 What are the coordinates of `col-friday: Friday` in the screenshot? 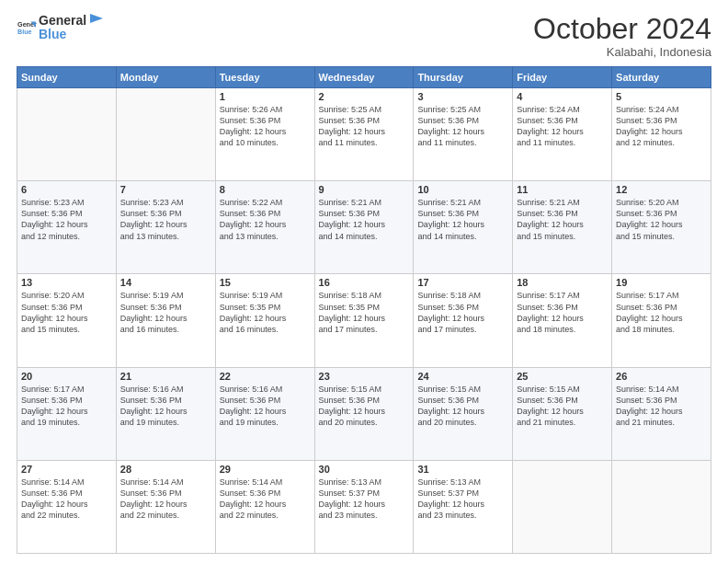 It's located at (563, 77).